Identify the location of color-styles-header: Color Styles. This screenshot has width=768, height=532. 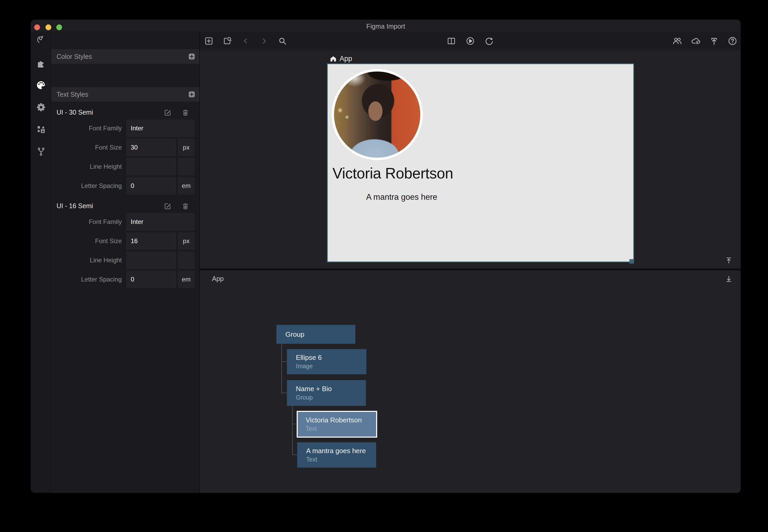
(125, 57).